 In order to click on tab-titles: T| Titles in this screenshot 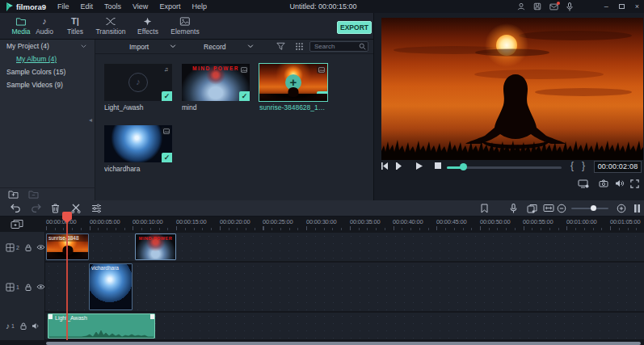, I will do `click(75, 26)`.